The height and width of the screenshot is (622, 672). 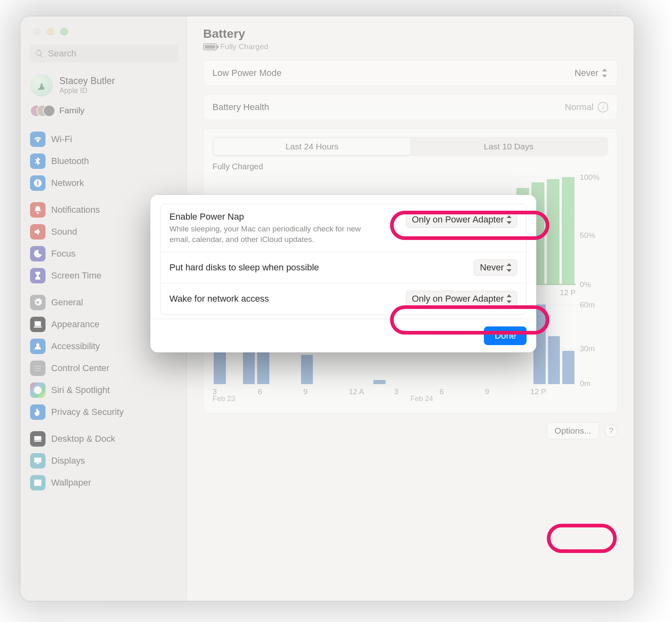 What do you see at coordinates (68, 461) in the screenshot?
I see `sidebar-item-label: Displays` at bounding box center [68, 461].